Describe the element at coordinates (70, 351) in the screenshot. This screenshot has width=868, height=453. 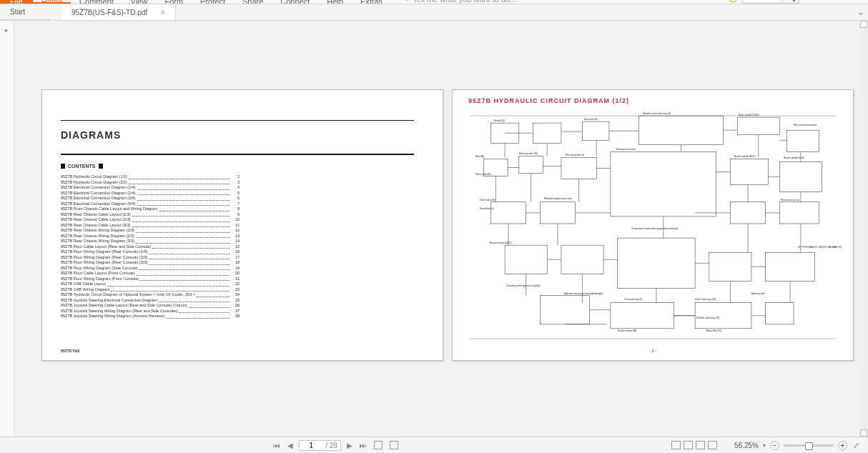
I see `page-footer: 95Z7B F&S` at that location.